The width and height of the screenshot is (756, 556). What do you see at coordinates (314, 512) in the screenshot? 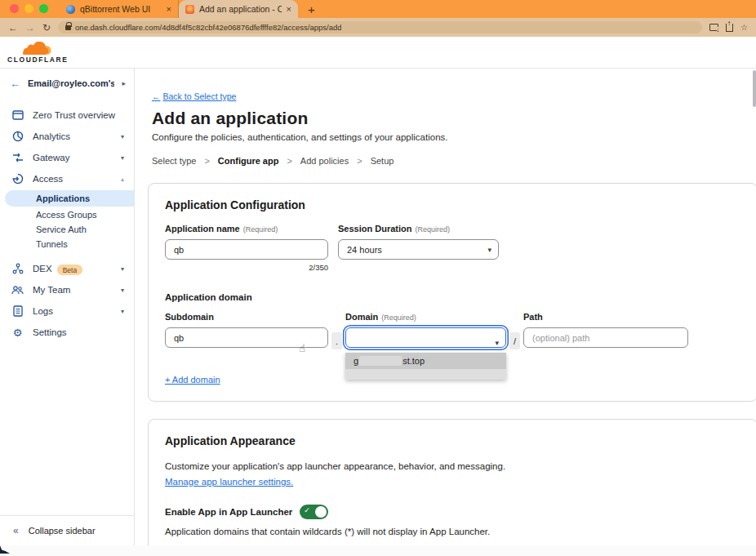
I see `app-launcher-toggle: ✓` at bounding box center [314, 512].